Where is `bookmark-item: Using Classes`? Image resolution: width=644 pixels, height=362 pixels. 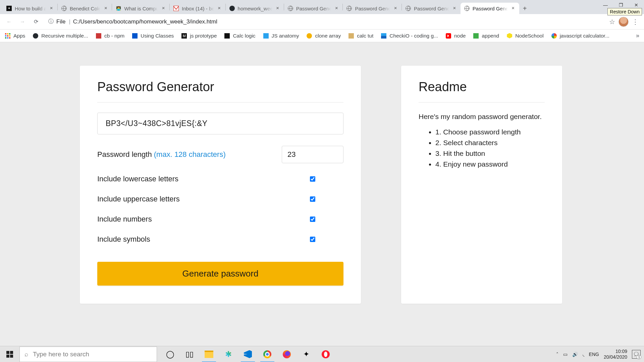
bookmark-item: Using Classes is located at coordinates (153, 36).